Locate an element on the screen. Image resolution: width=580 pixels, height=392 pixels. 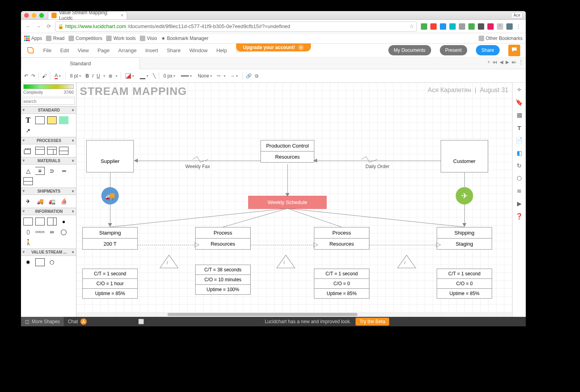
menu-window: Window is located at coordinates (198, 51).